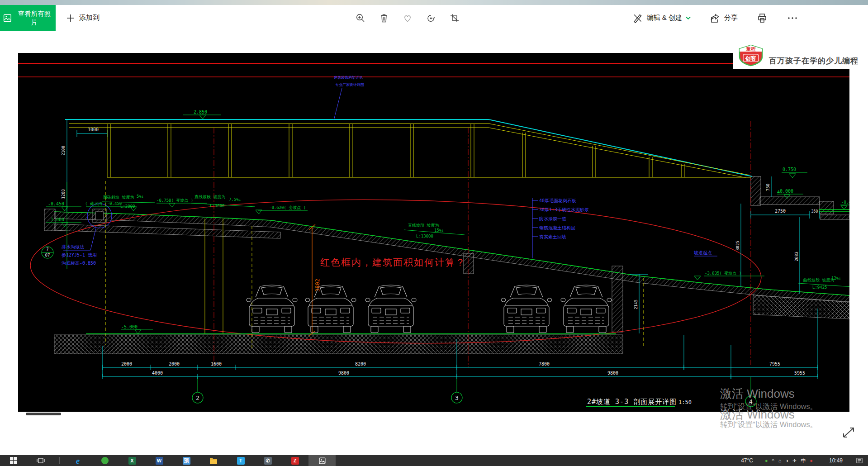 The height and width of the screenshot is (466, 868). Describe the element at coordinates (751, 402) in the screenshot. I see `grid-bubble-label: 4` at that location.